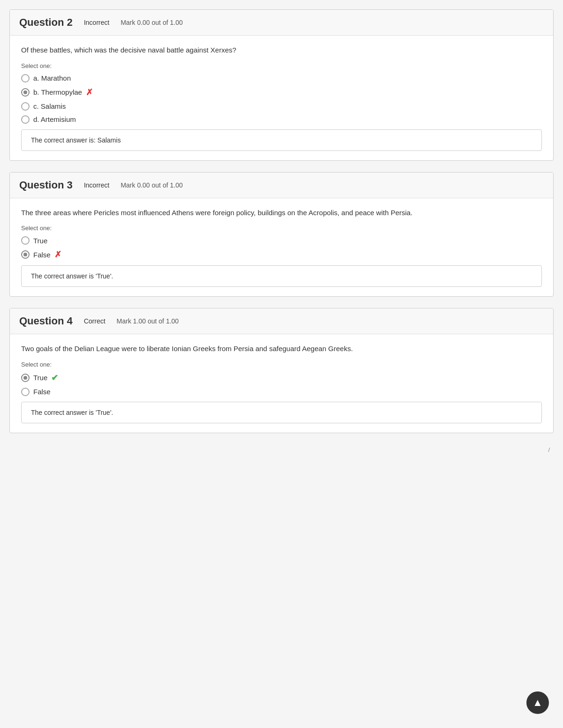 This screenshot has width=563, height=728. Describe the element at coordinates (282, 78) in the screenshot. I see `option-item-q2-0: a. Marathon` at that location.